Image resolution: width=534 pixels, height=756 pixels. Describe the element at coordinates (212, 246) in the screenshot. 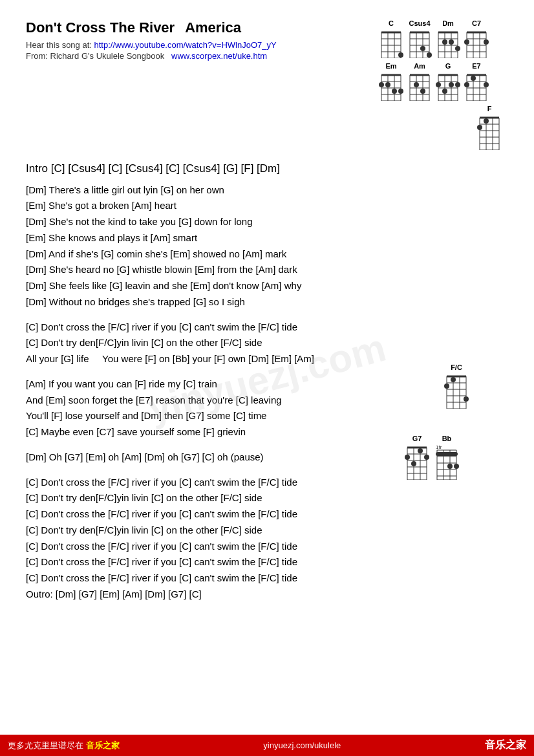

I see `verse-block: [Dm] There's a little girl out lyin [G] …` at that location.